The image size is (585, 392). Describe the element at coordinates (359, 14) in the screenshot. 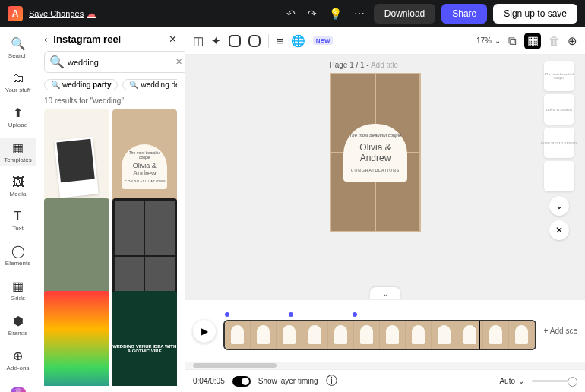

I see `more-icon: ⋯` at that location.